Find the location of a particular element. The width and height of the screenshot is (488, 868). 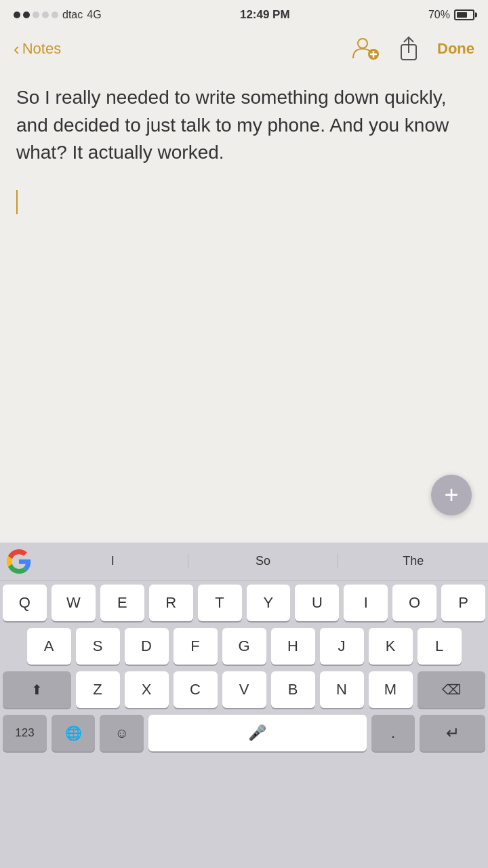

smiley-icon: ☺ is located at coordinates (121, 734).